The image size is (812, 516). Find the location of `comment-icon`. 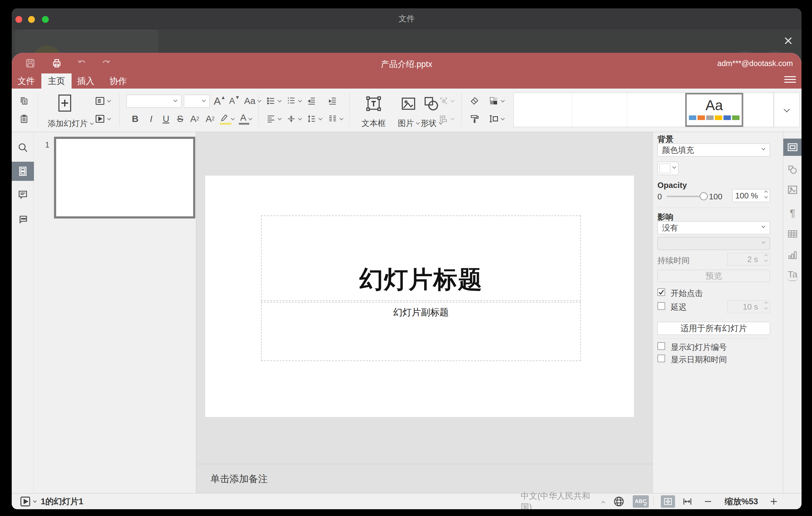

comment-icon is located at coordinates (23, 194).